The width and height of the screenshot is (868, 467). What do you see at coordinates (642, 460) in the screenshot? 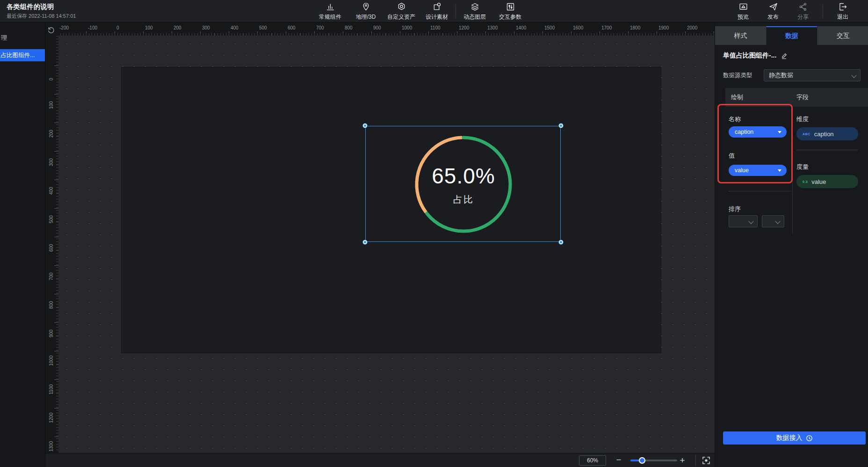
I see `zoom-slider-knob` at bounding box center [642, 460].